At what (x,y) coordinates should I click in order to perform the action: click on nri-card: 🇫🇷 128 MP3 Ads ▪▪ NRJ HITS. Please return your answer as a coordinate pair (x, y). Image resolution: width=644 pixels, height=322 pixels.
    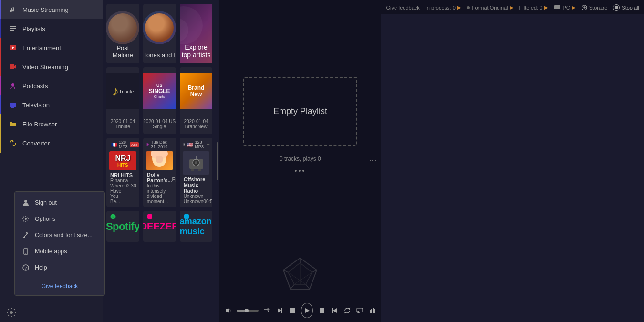
    Looking at the image, I should click on (123, 173).